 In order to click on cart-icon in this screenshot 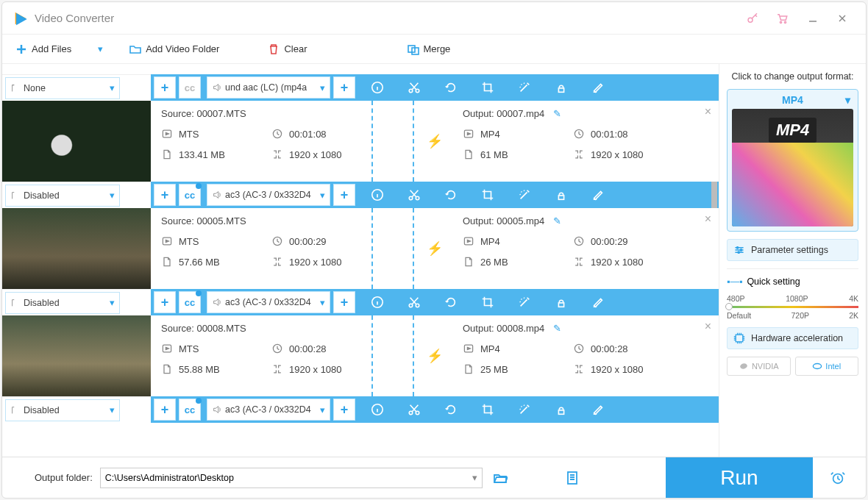, I will do `click(782, 18)`.